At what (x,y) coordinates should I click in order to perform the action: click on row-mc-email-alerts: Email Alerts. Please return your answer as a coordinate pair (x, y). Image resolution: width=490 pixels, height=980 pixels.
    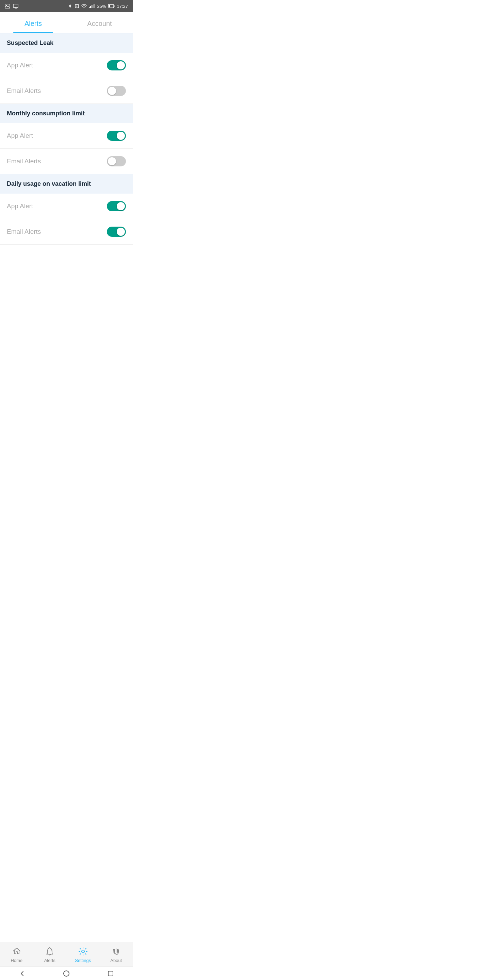
    Looking at the image, I should click on (66, 161).